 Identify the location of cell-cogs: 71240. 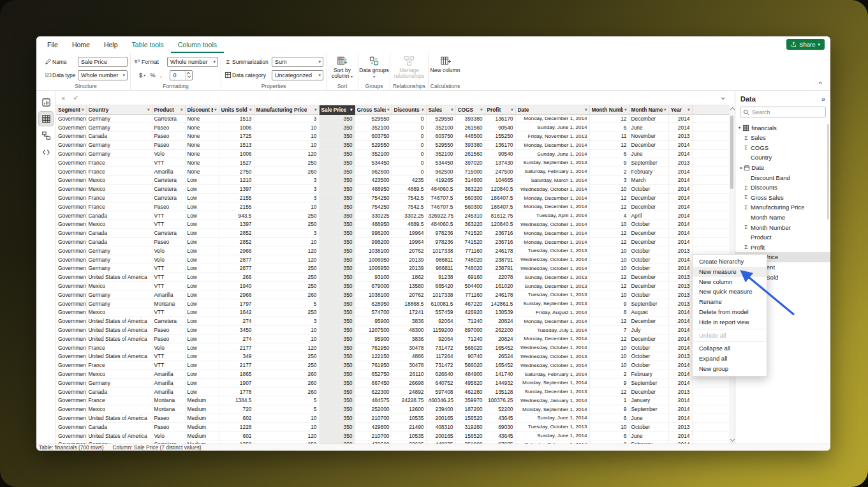
(470, 339).